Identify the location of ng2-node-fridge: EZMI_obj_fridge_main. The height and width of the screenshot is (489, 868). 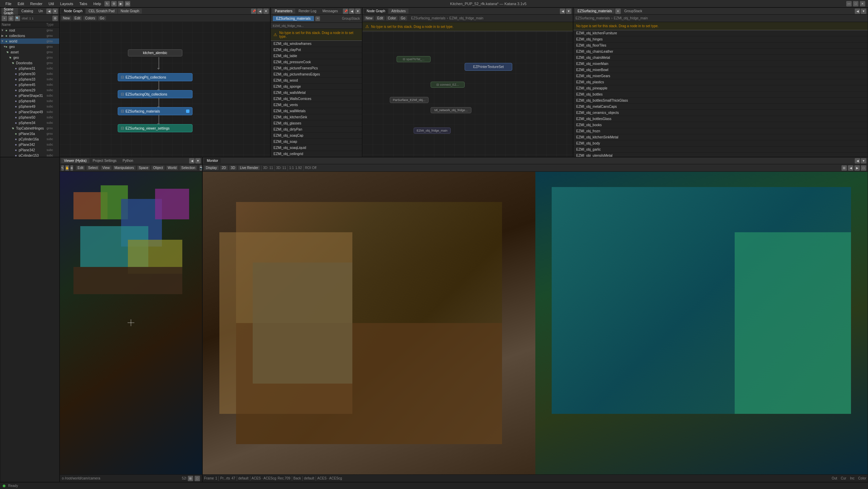
(432, 131).